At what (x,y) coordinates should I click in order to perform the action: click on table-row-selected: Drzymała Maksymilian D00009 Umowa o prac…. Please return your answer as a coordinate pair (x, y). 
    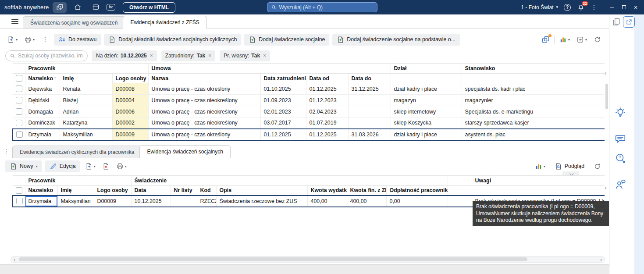
    Looking at the image, I should click on (309, 135).